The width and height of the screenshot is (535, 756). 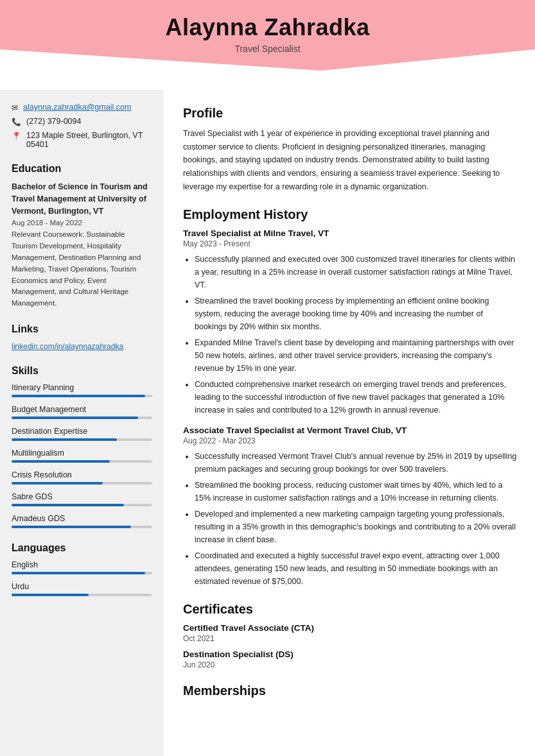 I want to click on email-link: alaynna.zahradka@gmail.com, so click(x=77, y=107).